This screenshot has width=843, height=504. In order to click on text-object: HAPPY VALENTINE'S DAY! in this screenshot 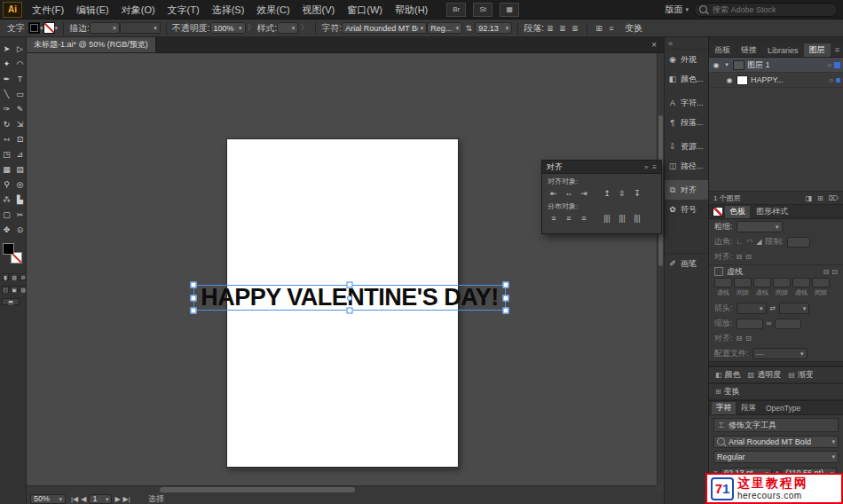, I will do `click(350, 298)`.